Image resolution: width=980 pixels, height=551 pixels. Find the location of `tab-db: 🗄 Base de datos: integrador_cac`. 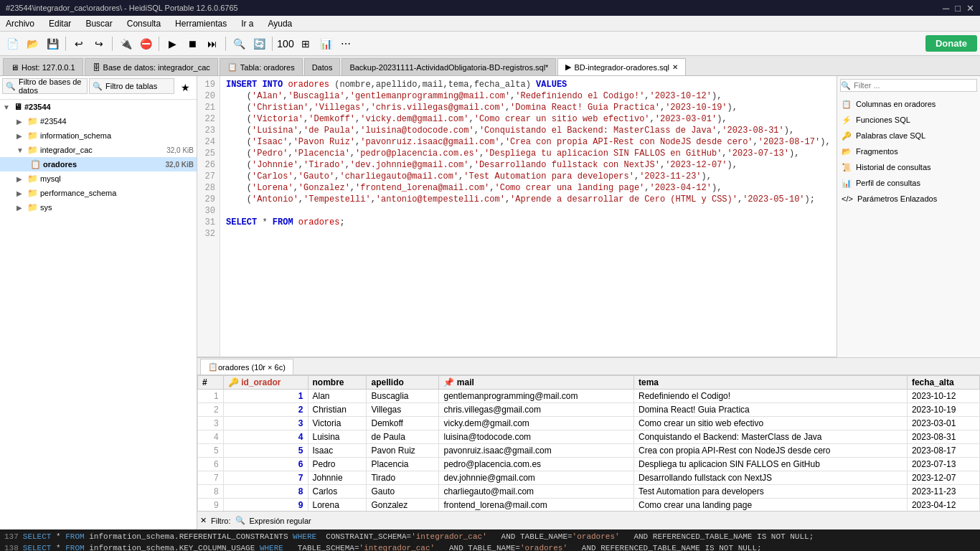

tab-db: 🗄 Base de datos: integrador_cac is located at coordinates (151, 67).